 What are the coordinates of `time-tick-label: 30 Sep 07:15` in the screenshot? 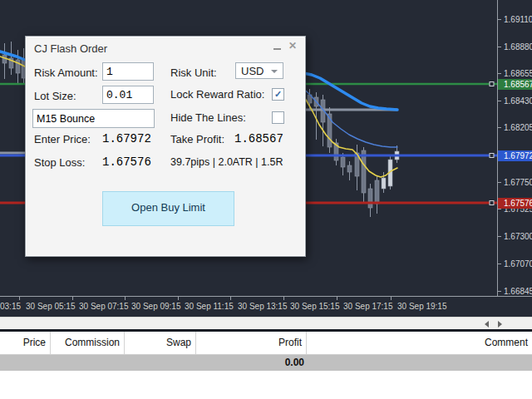 It's located at (104, 306).